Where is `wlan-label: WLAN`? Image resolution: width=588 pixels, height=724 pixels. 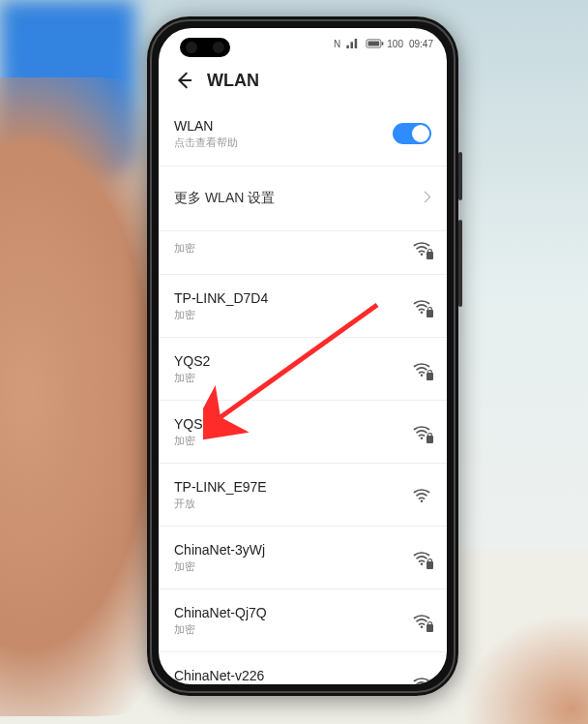
wlan-label: WLAN is located at coordinates (279, 126).